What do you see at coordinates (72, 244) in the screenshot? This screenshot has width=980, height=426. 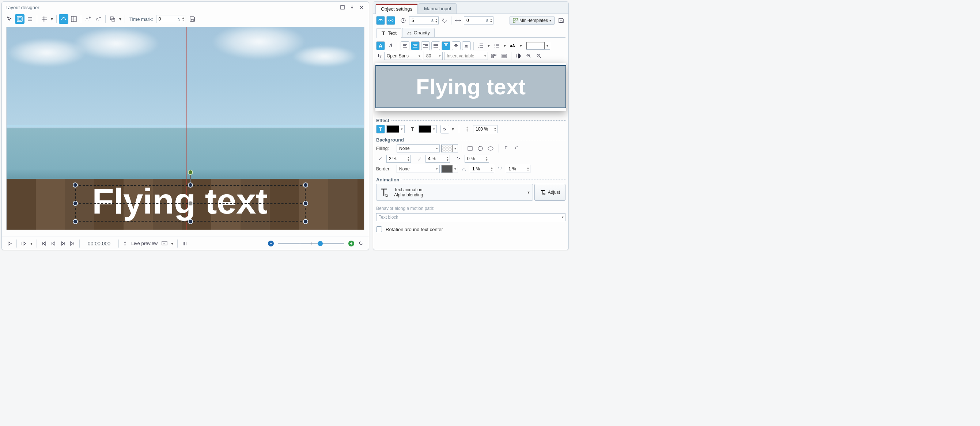 I see `goto-end-icon` at bounding box center [72, 244].